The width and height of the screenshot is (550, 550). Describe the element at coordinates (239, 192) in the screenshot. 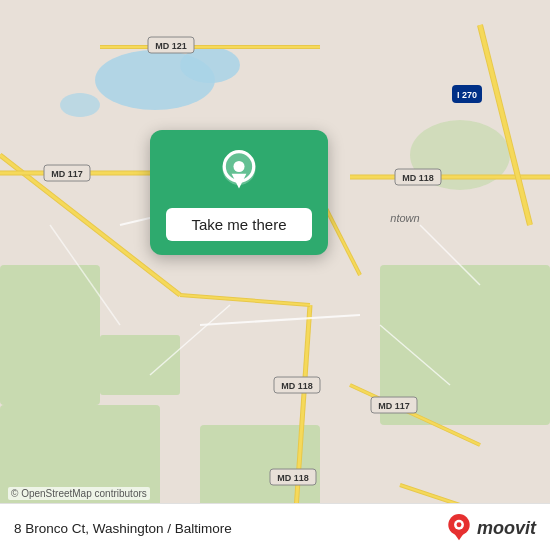

I see `popup-card: Take me there` at that location.